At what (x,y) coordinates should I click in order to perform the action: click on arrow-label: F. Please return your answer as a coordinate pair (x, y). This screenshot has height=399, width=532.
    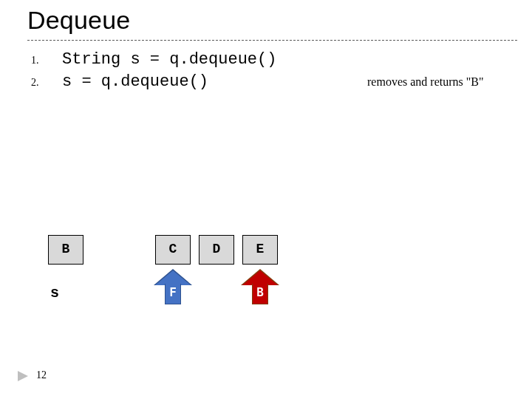
    Looking at the image, I should click on (173, 293).